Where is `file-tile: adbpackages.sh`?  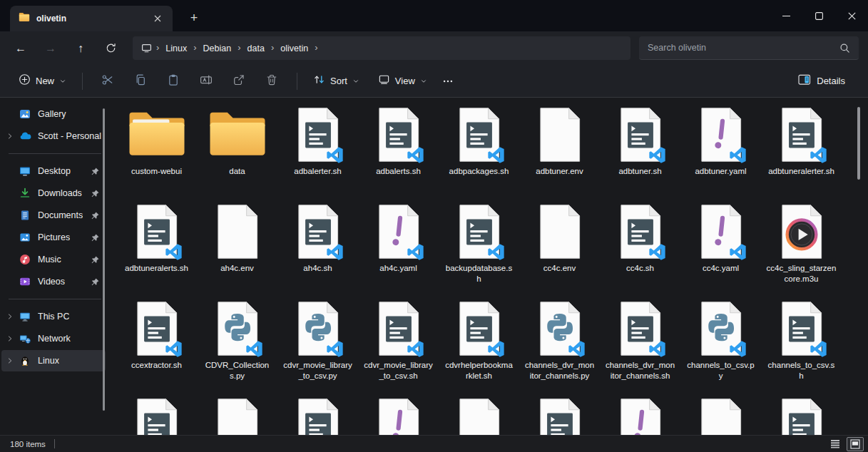
file-tile: adbpackages.sh is located at coordinates (479, 148).